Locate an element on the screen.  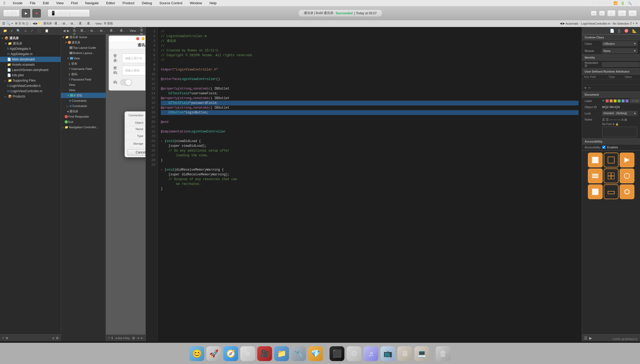
fmt-link-icon: ⊞ is located at coordinates (626, 120).